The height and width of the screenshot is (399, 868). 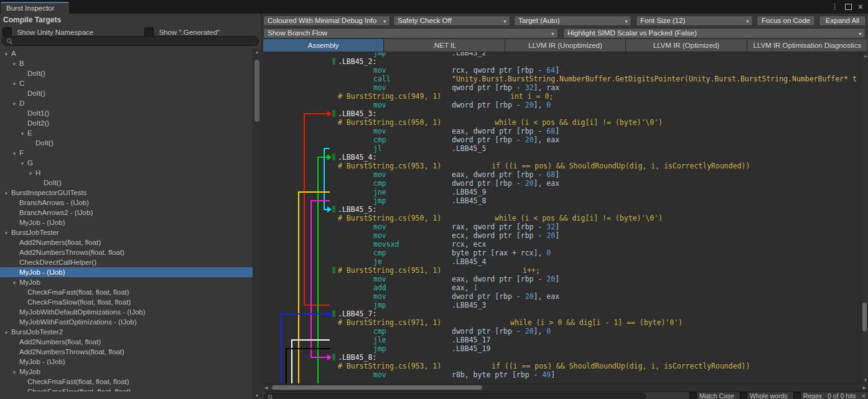 What do you see at coordinates (126, 173) in the screenshot?
I see `tree-item-h: ▼H` at bounding box center [126, 173].